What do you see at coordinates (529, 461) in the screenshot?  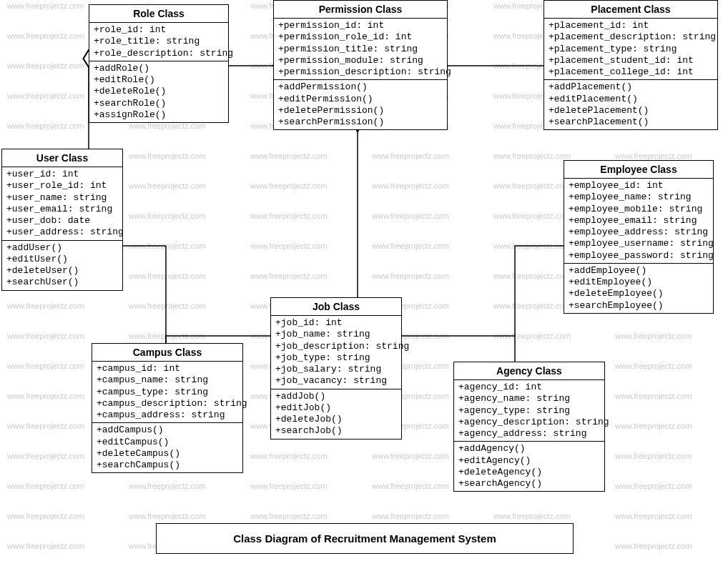 I see `class-member-line: +editAgency()` at bounding box center [529, 461].